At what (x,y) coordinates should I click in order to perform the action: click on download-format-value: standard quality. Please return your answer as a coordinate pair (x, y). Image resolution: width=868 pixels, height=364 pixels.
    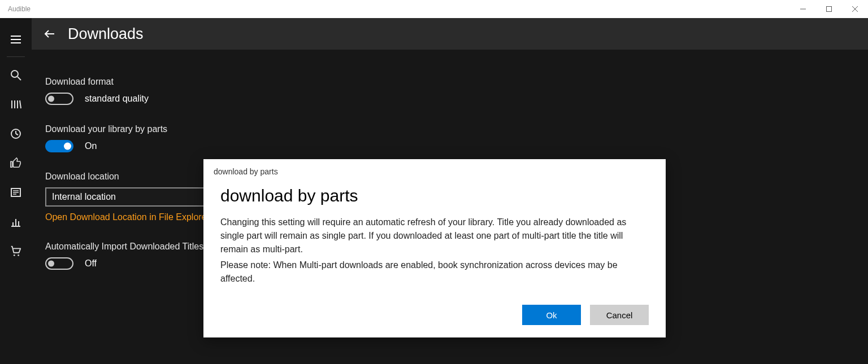
    Looking at the image, I should click on (116, 99).